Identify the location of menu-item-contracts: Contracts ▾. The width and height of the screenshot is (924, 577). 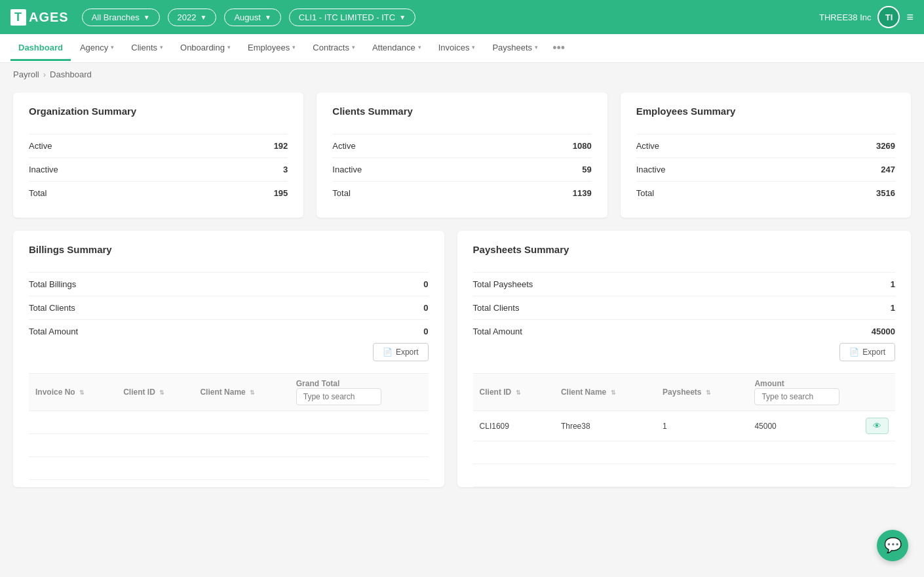
(334, 49).